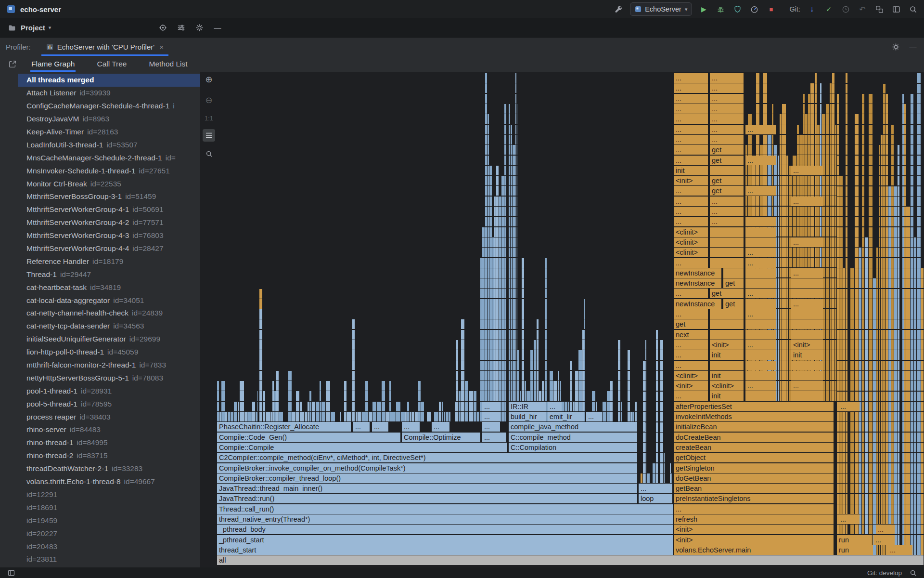 The height and width of the screenshot is (578, 924). I want to click on run-button: ▶, so click(704, 9).